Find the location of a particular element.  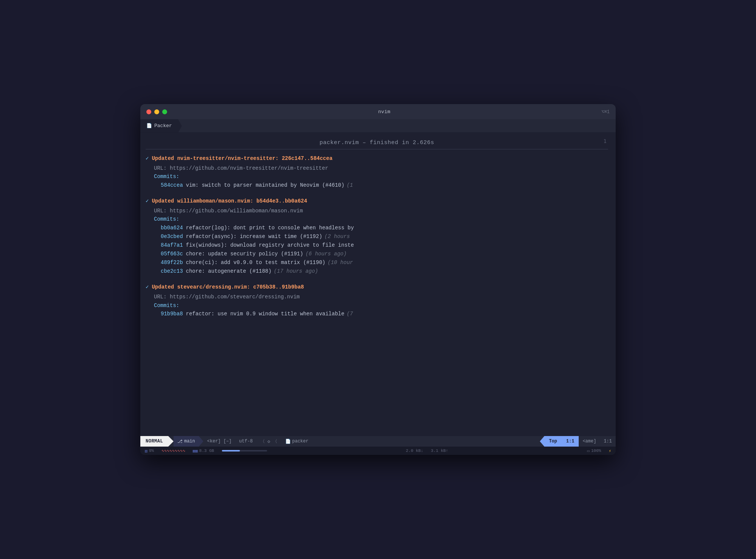

commit-time-5: (10 hour is located at coordinates (340, 263).